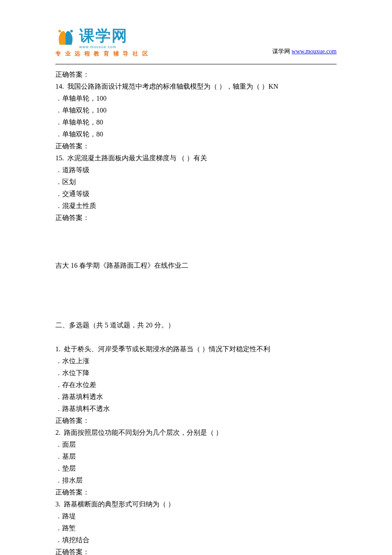 The image size is (392, 555). What do you see at coordinates (196, 266) in the screenshot?
I see `section-title: 吉大 16 春学期《路基路面工程》在线作业二` at bounding box center [196, 266].